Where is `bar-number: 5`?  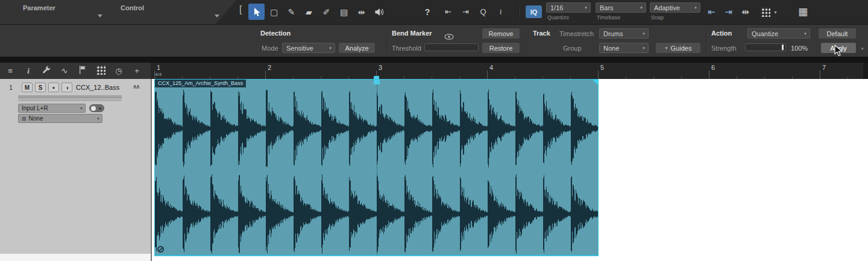 bar-number: 5 is located at coordinates (602, 68).